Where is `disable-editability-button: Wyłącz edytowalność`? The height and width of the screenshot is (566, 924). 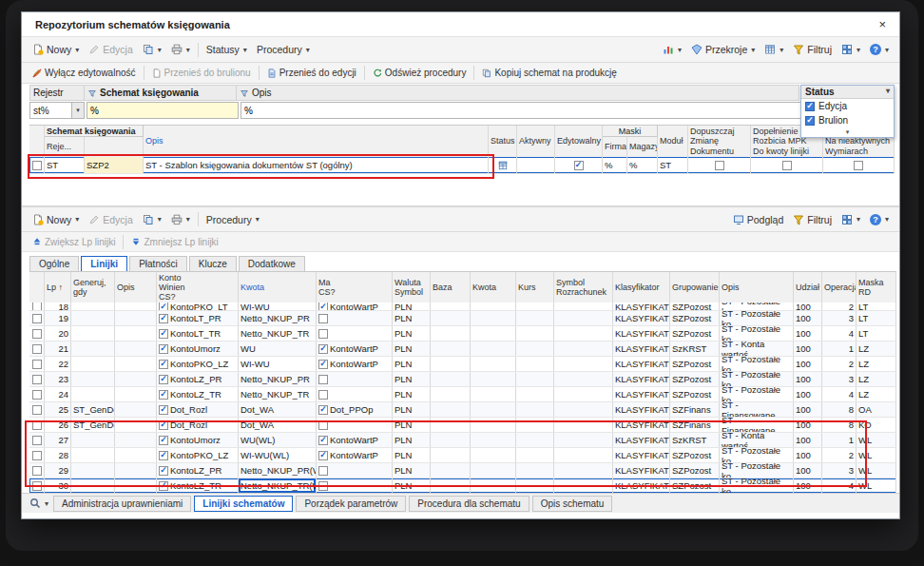 disable-editability-button: Wyłącz edytowalność is located at coordinates (84, 72).